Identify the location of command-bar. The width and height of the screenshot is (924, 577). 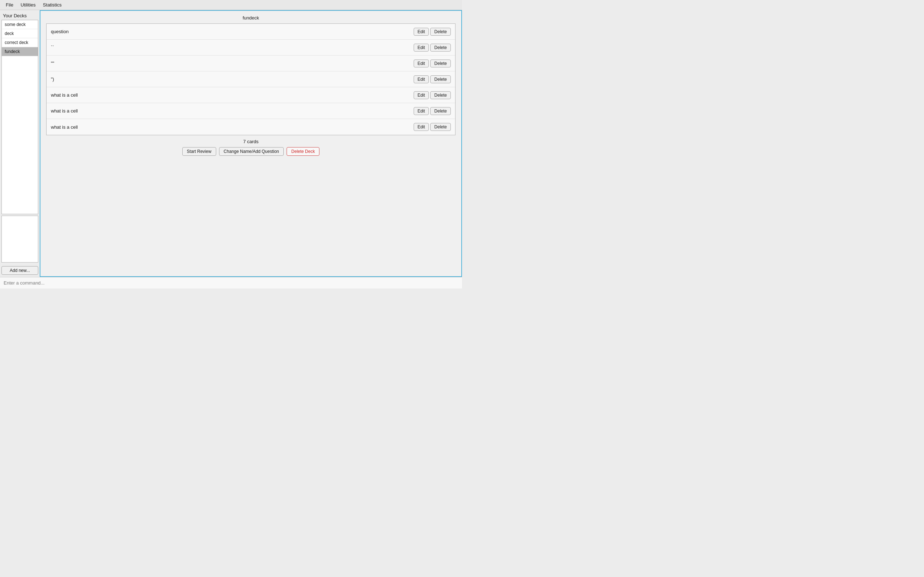
(231, 283).